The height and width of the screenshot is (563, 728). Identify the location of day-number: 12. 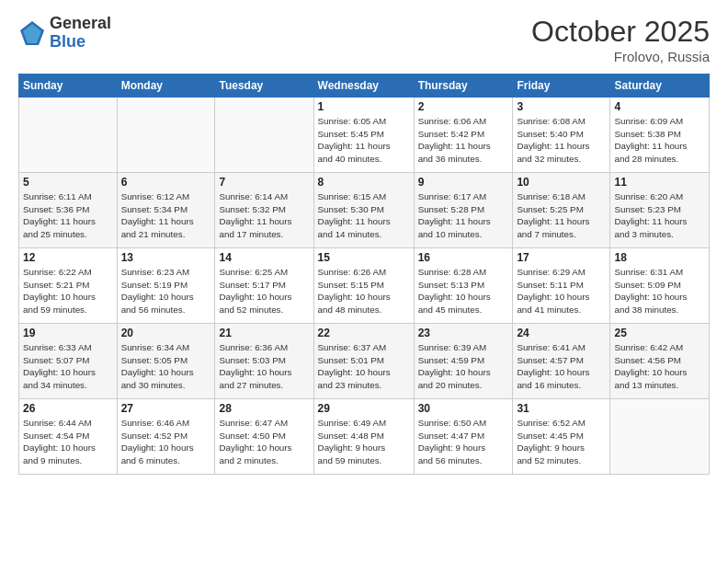
(68, 258).